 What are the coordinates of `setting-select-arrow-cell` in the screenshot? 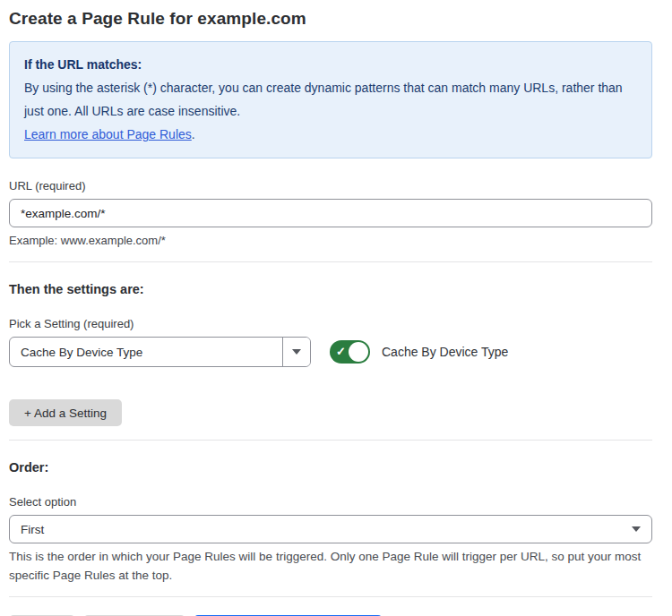 It's located at (296, 352).